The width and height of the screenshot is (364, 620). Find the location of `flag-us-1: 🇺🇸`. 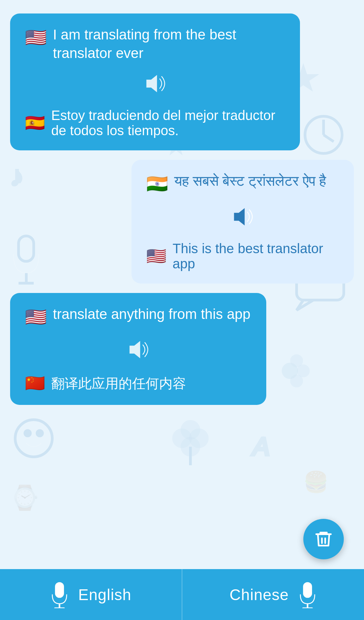

flag-us-1: 🇺🇸 is located at coordinates (36, 38).